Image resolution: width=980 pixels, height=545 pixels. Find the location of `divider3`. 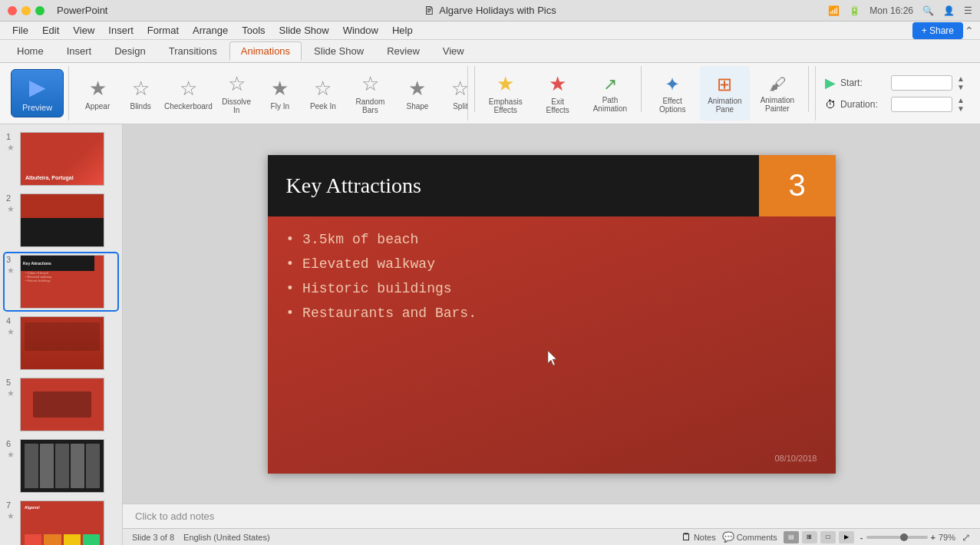

divider3 is located at coordinates (809, 89).